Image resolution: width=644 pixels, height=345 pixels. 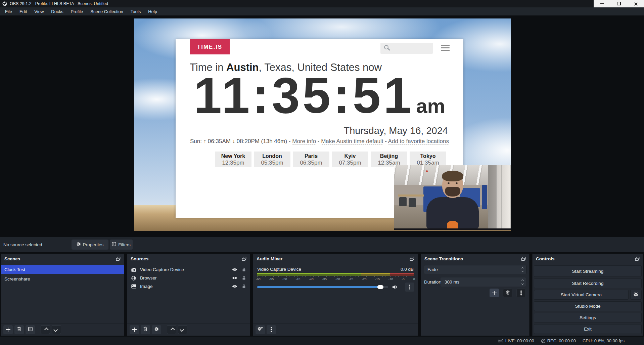 I want to click on menu-item: File, so click(x=9, y=11).